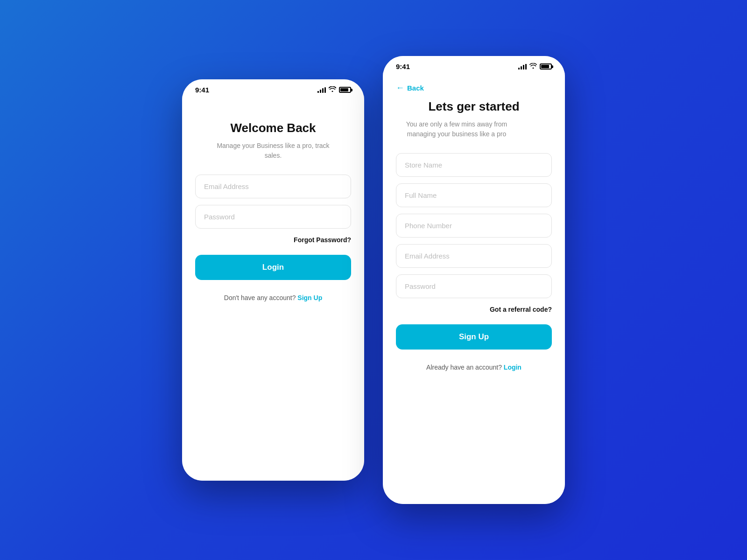 This screenshot has height=560, width=747. What do you see at coordinates (474, 165) in the screenshot?
I see `store-name-input` at bounding box center [474, 165].